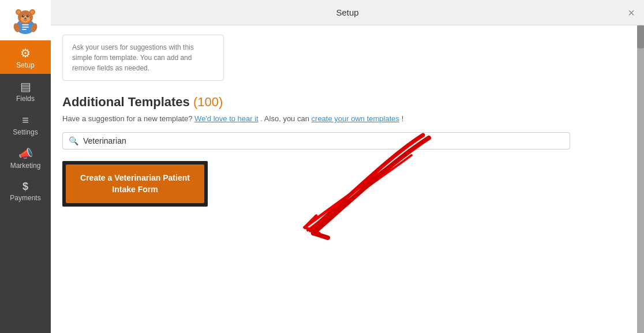 The height and width of the screenshot is (333, 644). I want to click on additional-templates-title: Additional Templates (100), so click(143, 102).